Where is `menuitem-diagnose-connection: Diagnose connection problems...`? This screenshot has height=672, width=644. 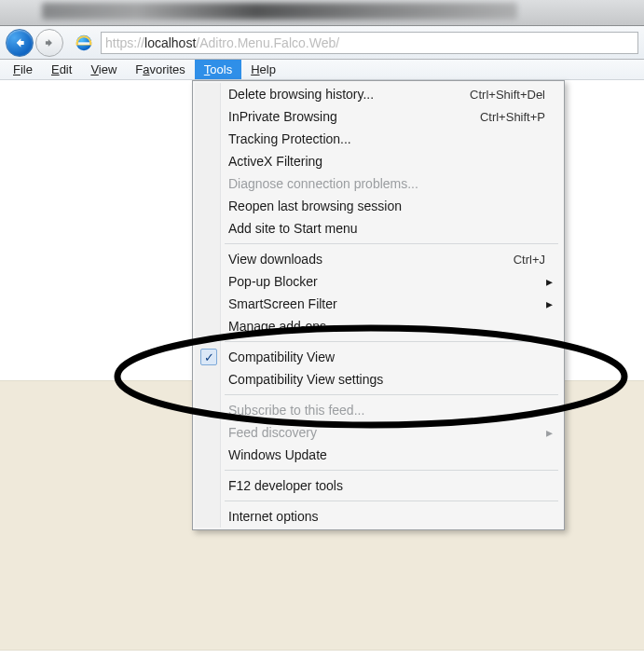
menuitem-diagnose-connection: Diagnose connection problems... is located at coordinates (378, 184).